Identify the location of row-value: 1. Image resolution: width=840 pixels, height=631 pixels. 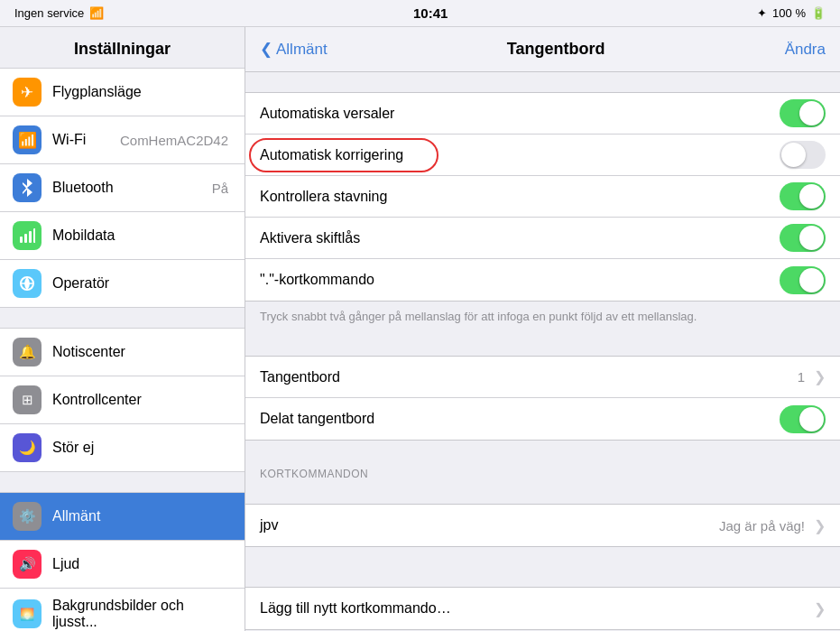
(801, 377).